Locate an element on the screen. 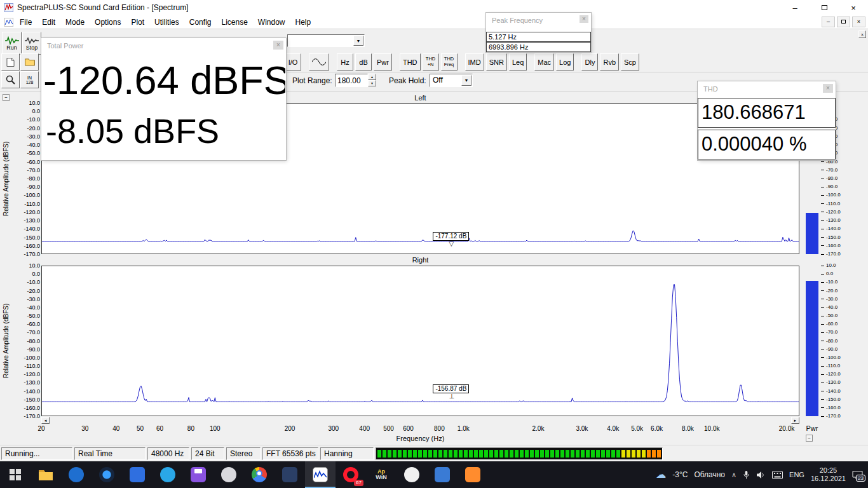  taskbar-icon-apwin: ApWiN is located at coordinates (381, 475).